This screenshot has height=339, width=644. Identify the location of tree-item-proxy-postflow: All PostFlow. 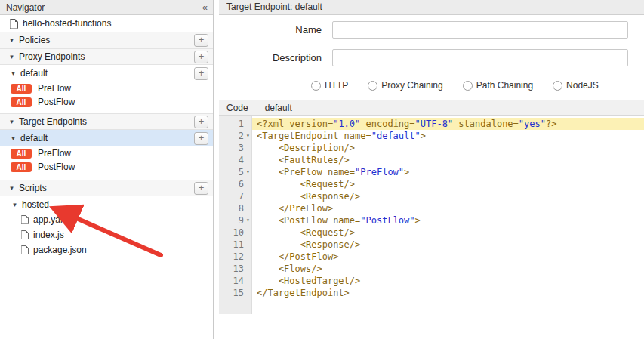
(106, 102).